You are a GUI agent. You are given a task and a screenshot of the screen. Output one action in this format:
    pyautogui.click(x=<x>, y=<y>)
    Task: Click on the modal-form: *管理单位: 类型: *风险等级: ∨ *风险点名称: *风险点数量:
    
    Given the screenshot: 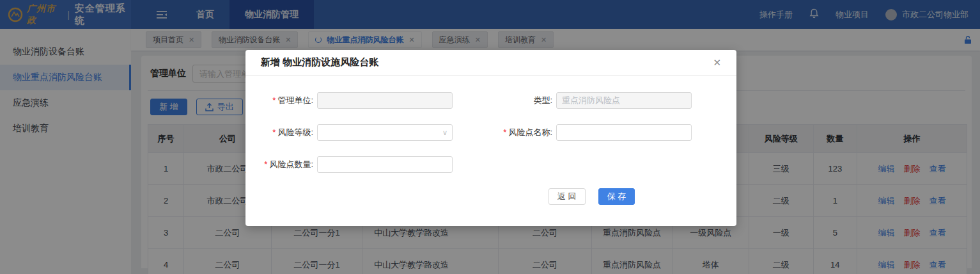 What is the action you would take?
    pyautogui.click(x=492, y=133)
    